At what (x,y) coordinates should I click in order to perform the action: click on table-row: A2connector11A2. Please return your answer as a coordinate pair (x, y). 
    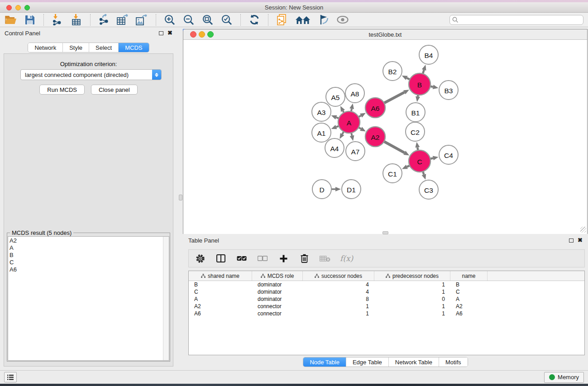
    Looking at the image, I should click on (387, 306).